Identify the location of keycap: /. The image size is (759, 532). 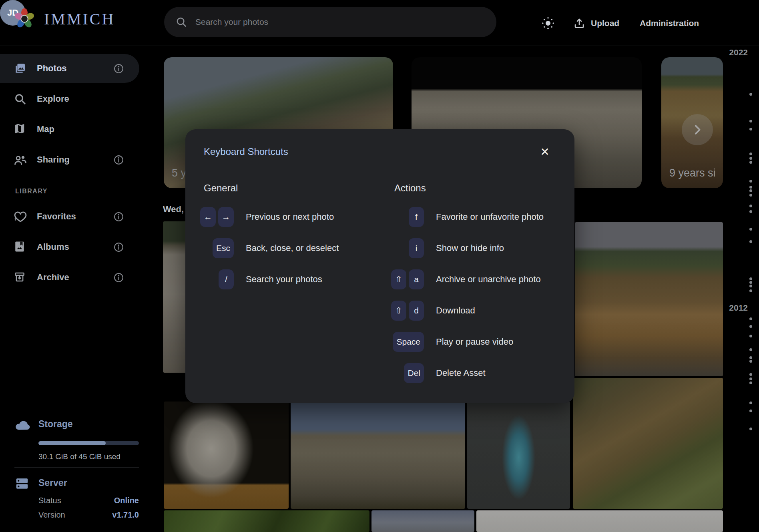
(226, 279).